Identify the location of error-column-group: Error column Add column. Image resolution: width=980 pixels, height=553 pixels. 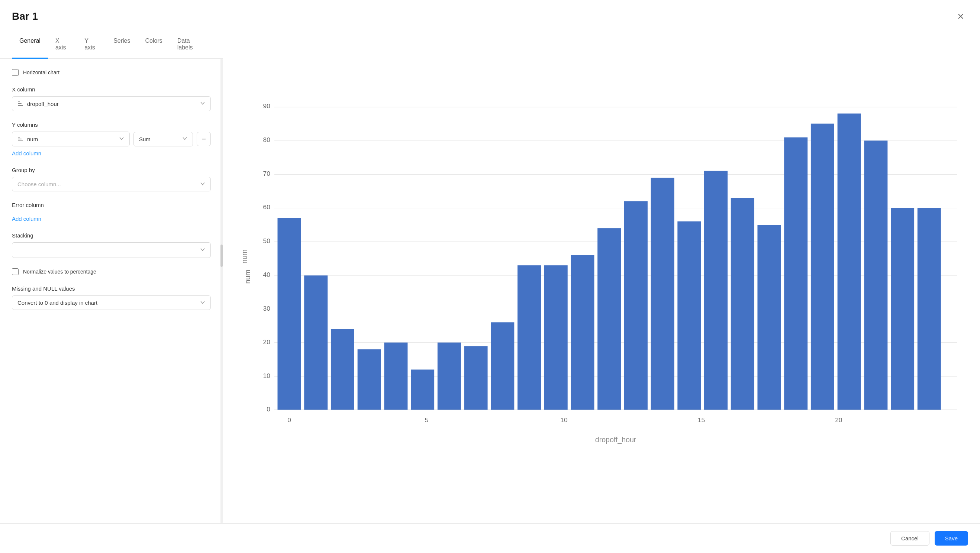
(111, 212).